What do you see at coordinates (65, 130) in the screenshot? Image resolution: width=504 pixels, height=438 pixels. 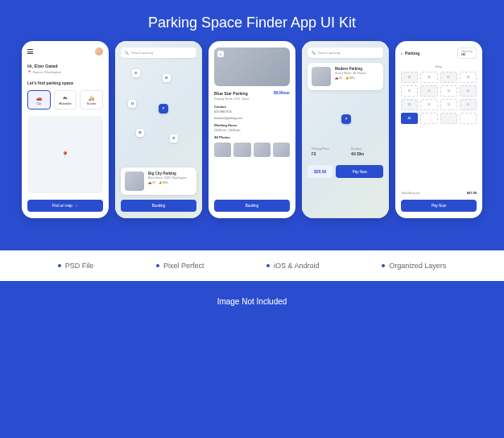 I see `screen-home: Hi, Elon Gated 📍Burnet, Washington Let's…` at bounding box center [65, 130].